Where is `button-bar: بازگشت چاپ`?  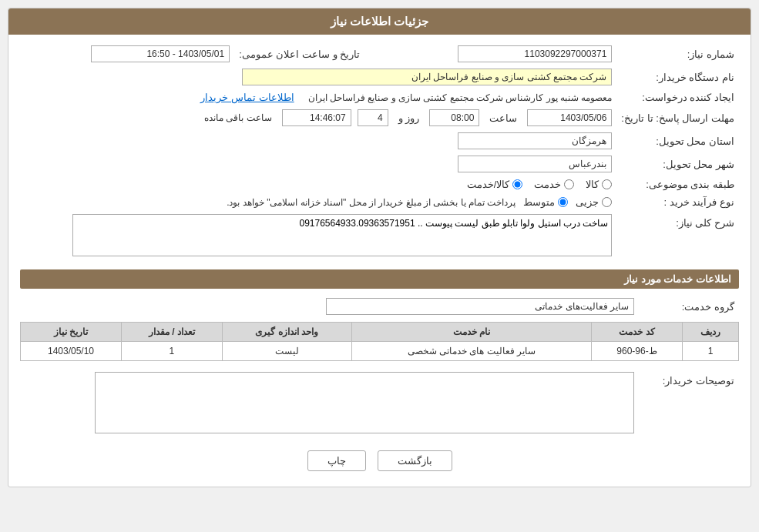
button-bar: بازگشت چاپ is located at coordinates (379, 459).